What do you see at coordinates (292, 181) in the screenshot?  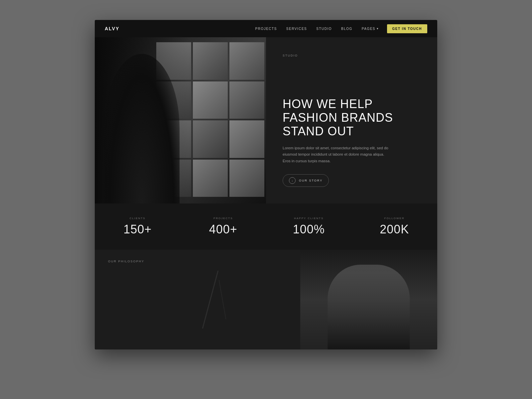 I see `arrow-down-icon: ↓` at bounding box center [292, 181].